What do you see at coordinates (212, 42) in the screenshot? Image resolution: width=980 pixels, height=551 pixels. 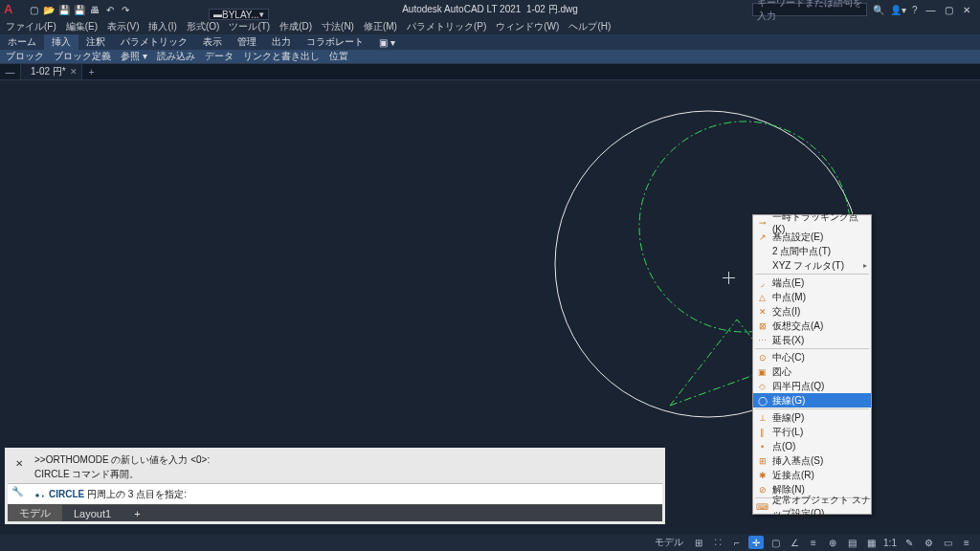 I see `tab-view: 表示` at bounding box center [212, 42].